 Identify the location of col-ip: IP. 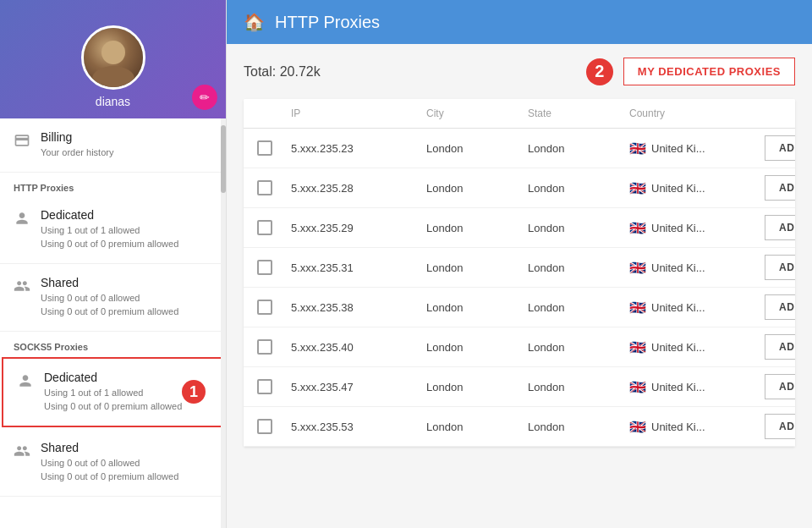
(359, 113).